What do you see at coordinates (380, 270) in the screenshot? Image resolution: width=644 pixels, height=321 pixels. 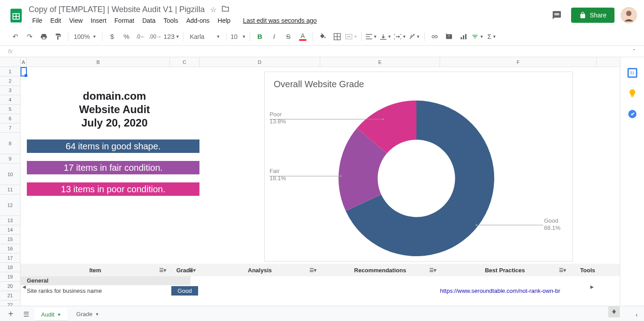 I see `th-reco: Recommendations☰▾` at bounding box center [380, 270].